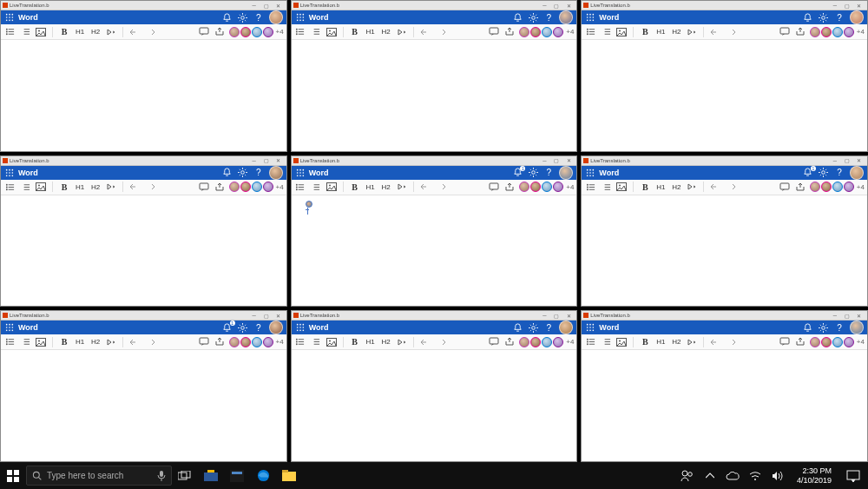 The height and width of the screenshot is (489, 868). I want to click on start-button, so click(13, 476).